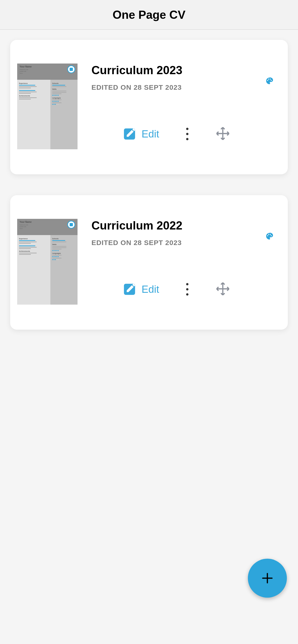 The width and height of the screenshot is (298, 644). I want to click on page-title: One Page CV, so click(149, 15).